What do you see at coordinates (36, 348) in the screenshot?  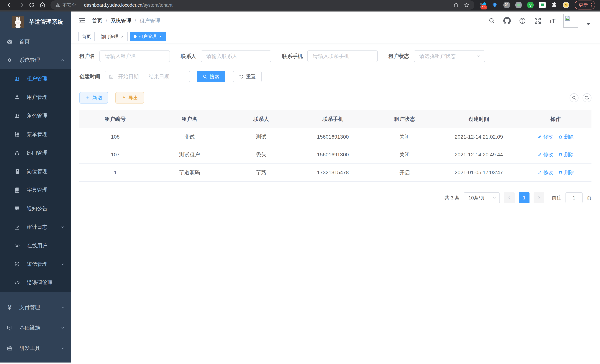 I see `sidebar-item-devtools: 研发工具` at bounding box center [36, 348].